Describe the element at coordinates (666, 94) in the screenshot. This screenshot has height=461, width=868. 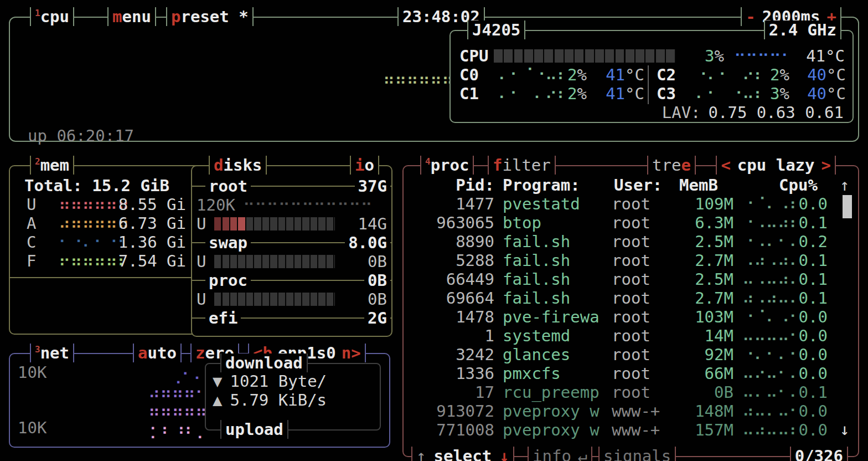
I see `core-name: C3` at that location.